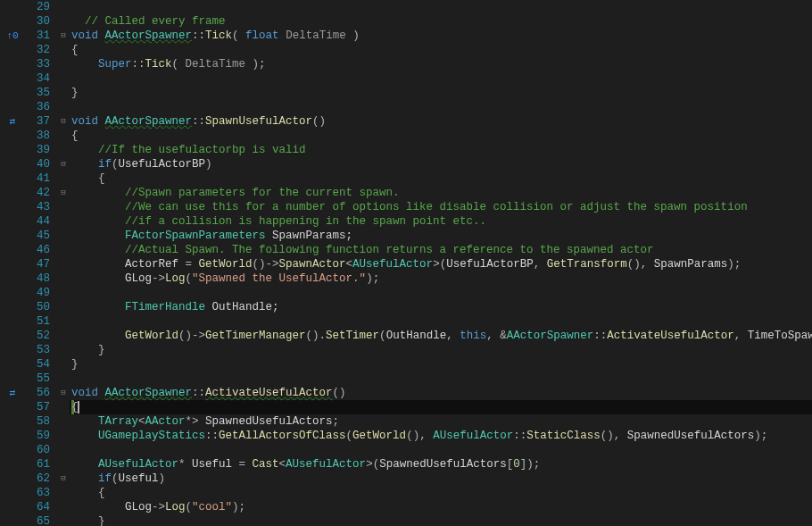 Image resolution: width=812 pixels, height=526 pixels. What do you see at coordinates (441, 121) in the screenshot?
I see `code-line: void AActorSpawner::SpawnUsefulActor()` at bounding box center [441, 121].